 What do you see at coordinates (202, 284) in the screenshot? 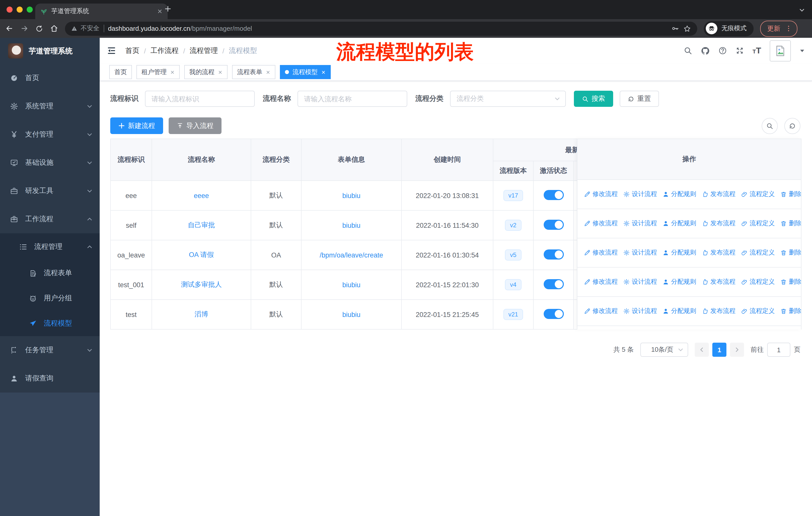
I see `cell-link: 测试多审批人` at bounding box center [202, 284].